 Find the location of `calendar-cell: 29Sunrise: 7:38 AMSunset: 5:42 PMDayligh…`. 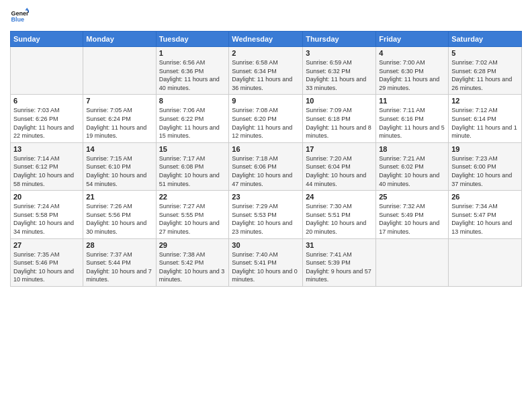

calendar-cell: 29Sunrise: 7:38 AMSunset: 5:42 PMDayligh… is located at coordinates (192, 262).